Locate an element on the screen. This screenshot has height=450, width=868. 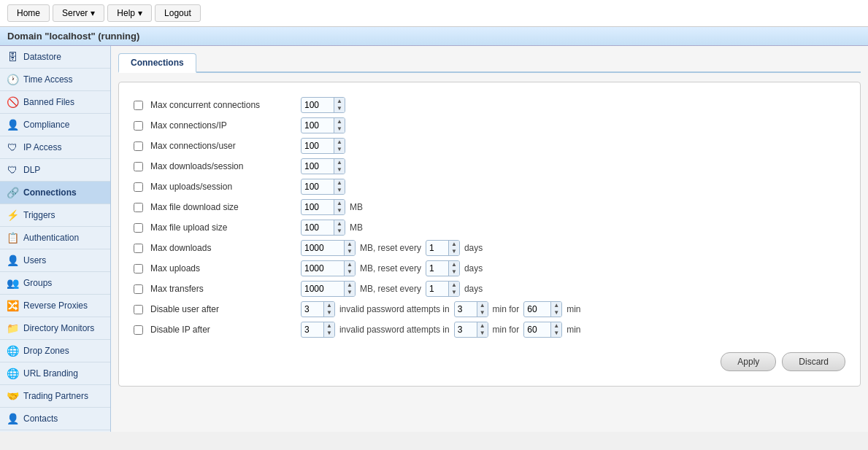
spin-up-max-transfers: ▲ is located at coordinates (350, 285).